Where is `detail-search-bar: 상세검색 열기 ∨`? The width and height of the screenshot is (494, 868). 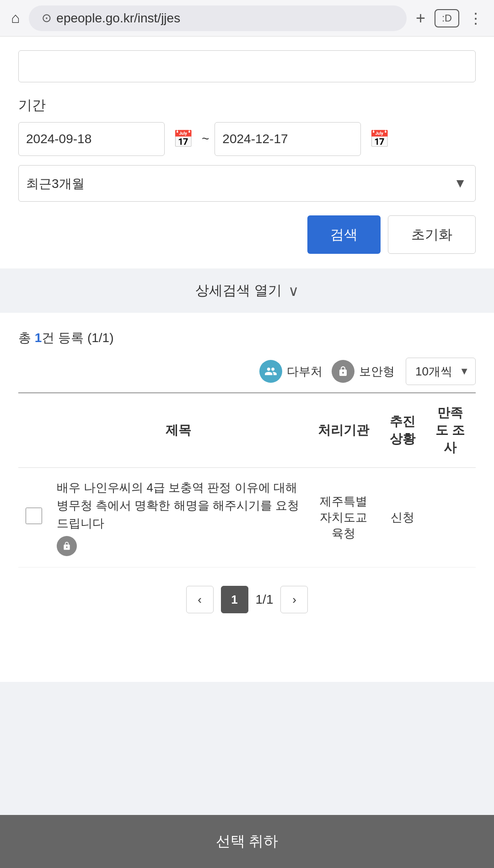 detail-search-bar: 상세검색 열기 ∨ is located at coordinates (247, 291).